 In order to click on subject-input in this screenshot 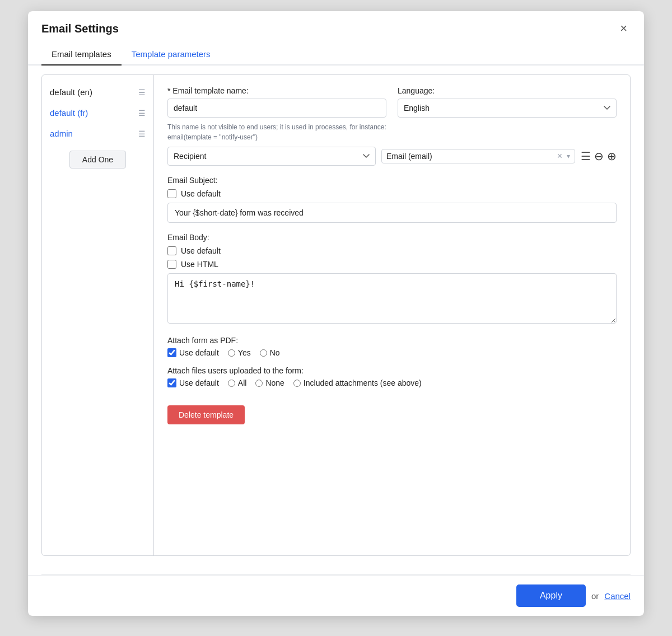, I will do `click(392, 213)`.